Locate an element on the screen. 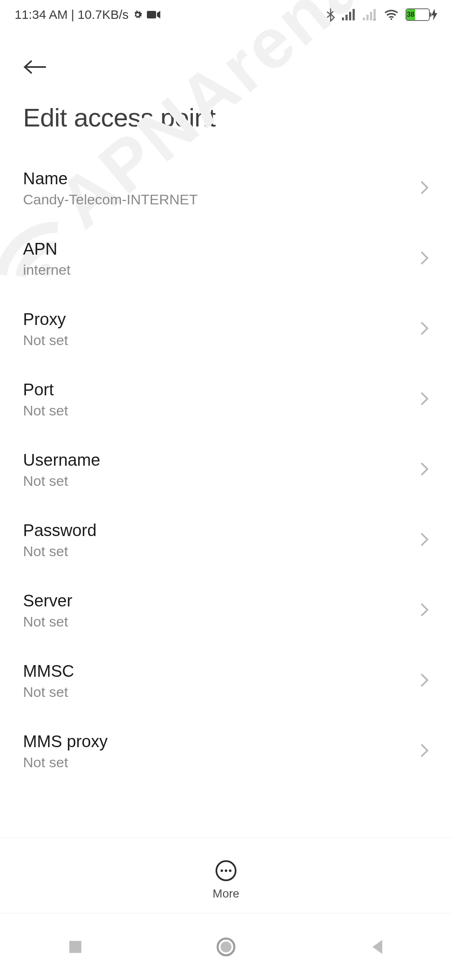  more-button: More is located at coordinates (226, 880).